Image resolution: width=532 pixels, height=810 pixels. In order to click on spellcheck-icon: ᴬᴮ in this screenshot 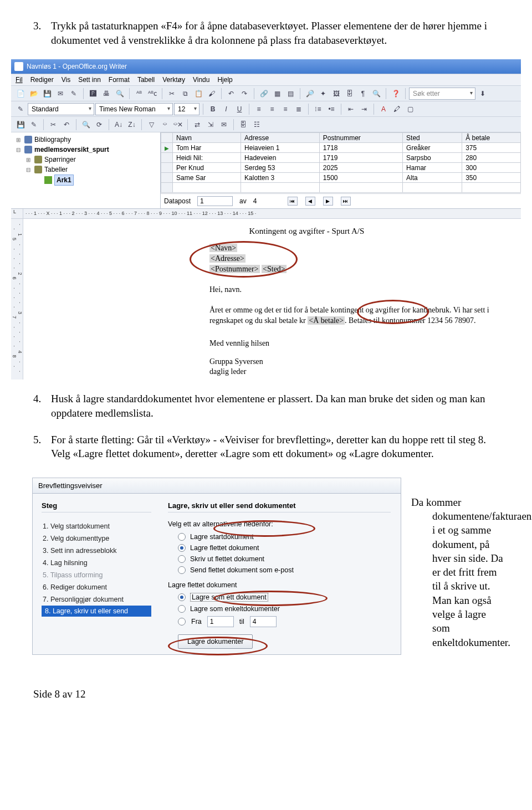, I will do `click(139, 94)`.